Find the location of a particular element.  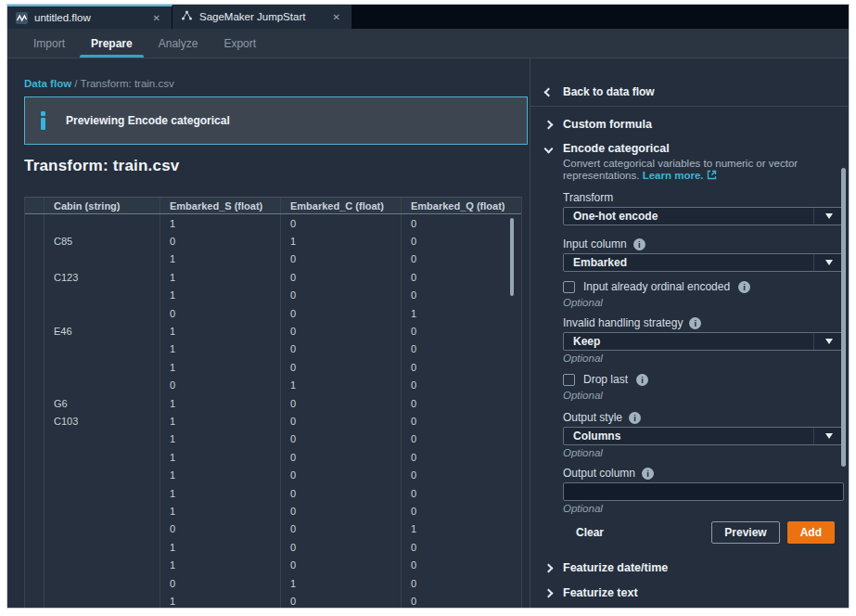

chevron-right-icon is located at coordinates (549, 568).